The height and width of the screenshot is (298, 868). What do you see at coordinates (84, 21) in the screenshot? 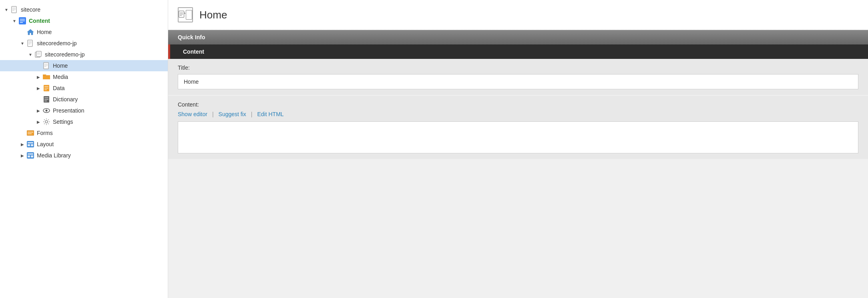
I see `sidebar-item-content: Content` at bounding box center [84, 21].